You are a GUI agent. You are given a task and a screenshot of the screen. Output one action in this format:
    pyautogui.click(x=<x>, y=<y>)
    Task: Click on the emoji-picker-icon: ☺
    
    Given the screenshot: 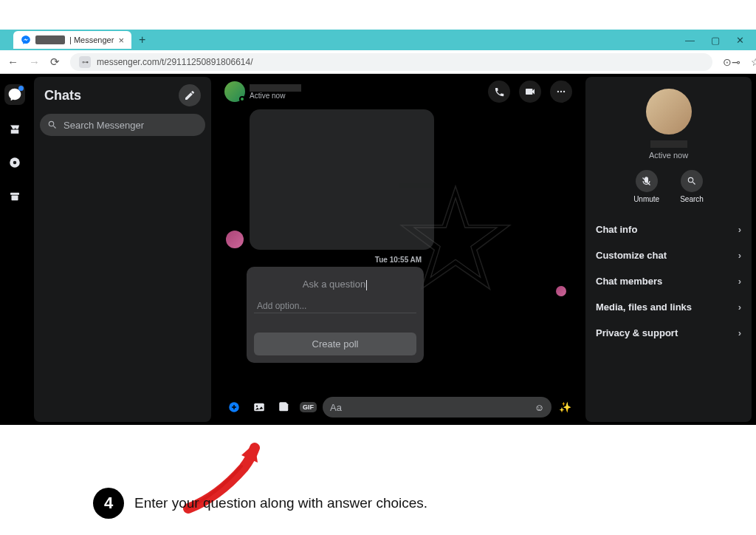 What is the action you would take?
    pyautogui.click(x=539, y=408)
    